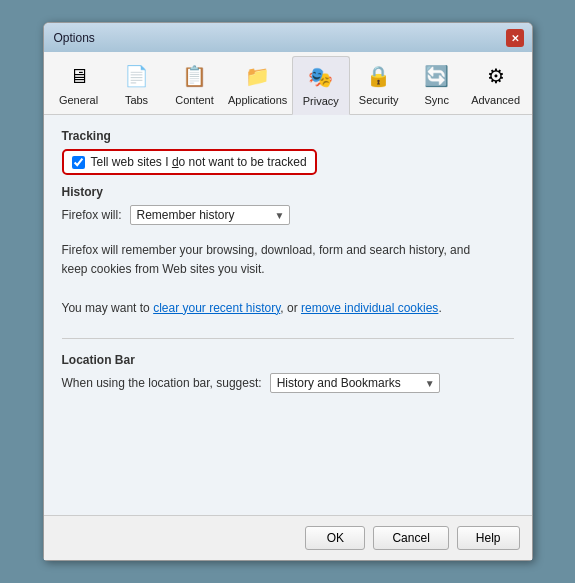 This screenshot has width=575, height=583. What do you see at coordinates (74, 38) in the screenshot?
I see `window-title: Options` at bounding box center [74, 38].